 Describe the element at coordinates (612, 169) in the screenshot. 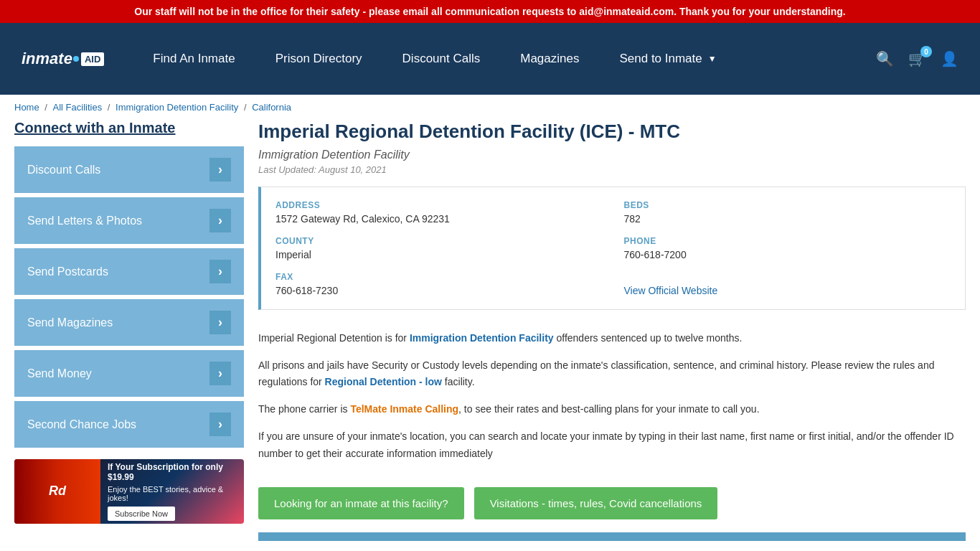

I see `facility-last-updated: Last Updated: August 10, 2021` at that location.